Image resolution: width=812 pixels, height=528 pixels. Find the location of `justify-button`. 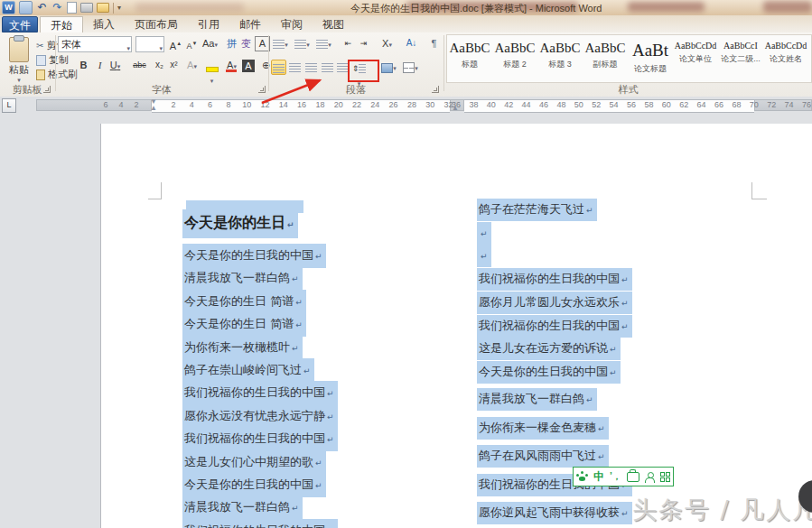

justify-button is located at coordinates (327, 67).